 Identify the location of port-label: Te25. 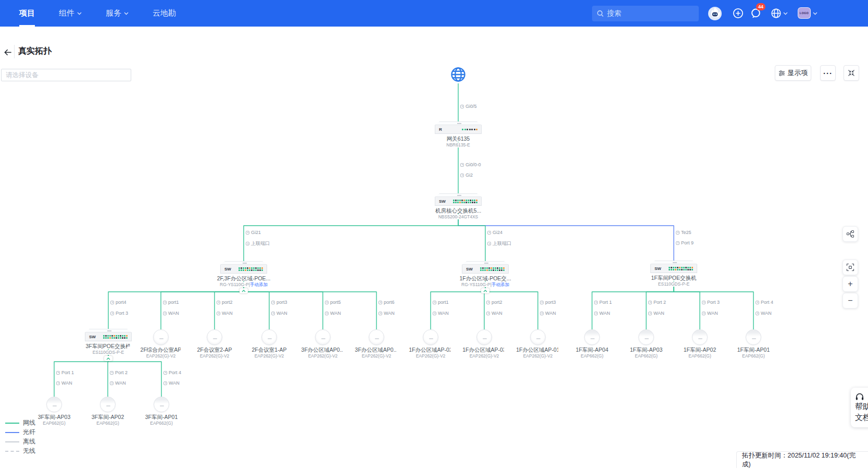
(684, 232).